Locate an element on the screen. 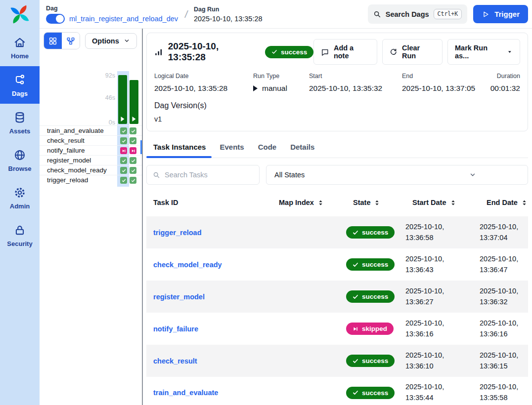 The image size is (532, 405). tab-code: Code is located at coordinates (267, 148).